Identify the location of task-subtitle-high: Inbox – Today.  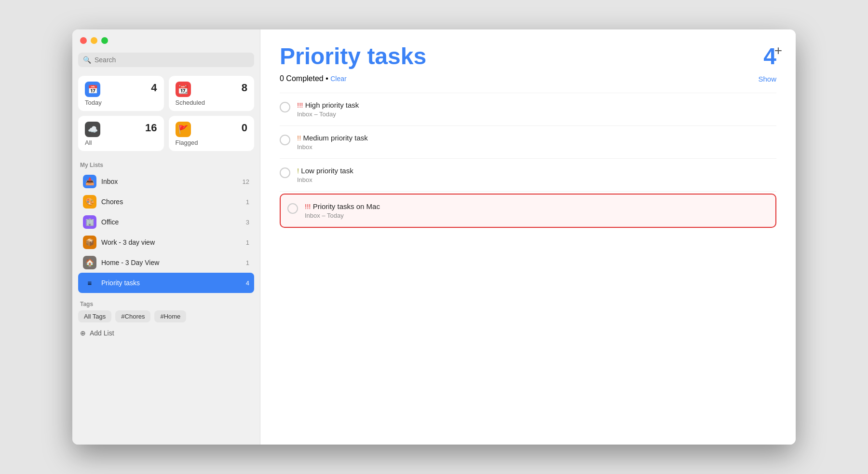
(328, 114).